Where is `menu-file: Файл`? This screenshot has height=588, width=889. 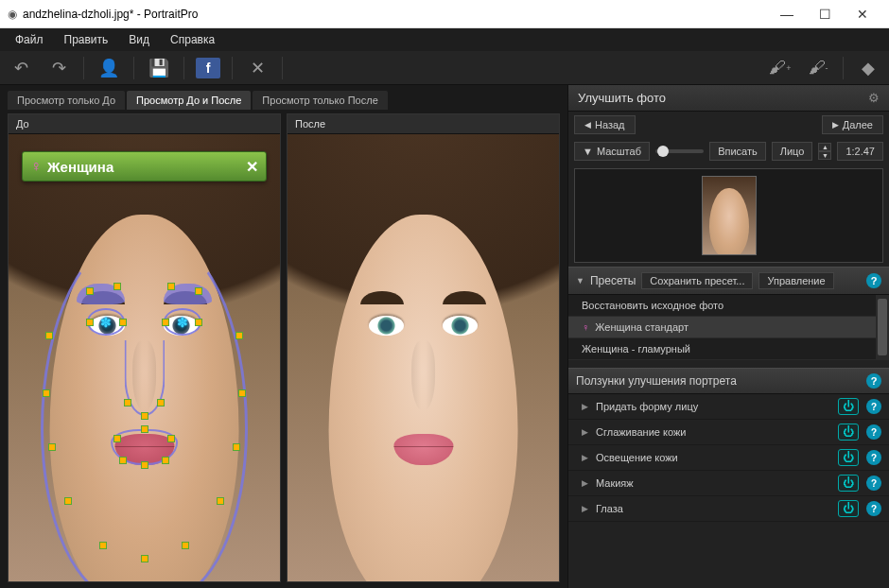
menu-file: Файл is located at coordinates (29, 40).